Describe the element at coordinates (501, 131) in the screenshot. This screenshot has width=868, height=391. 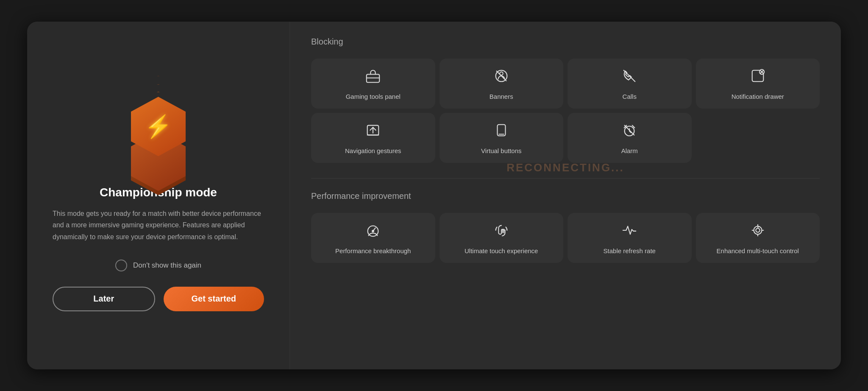
I see `virtual-btn-icon` at that location.